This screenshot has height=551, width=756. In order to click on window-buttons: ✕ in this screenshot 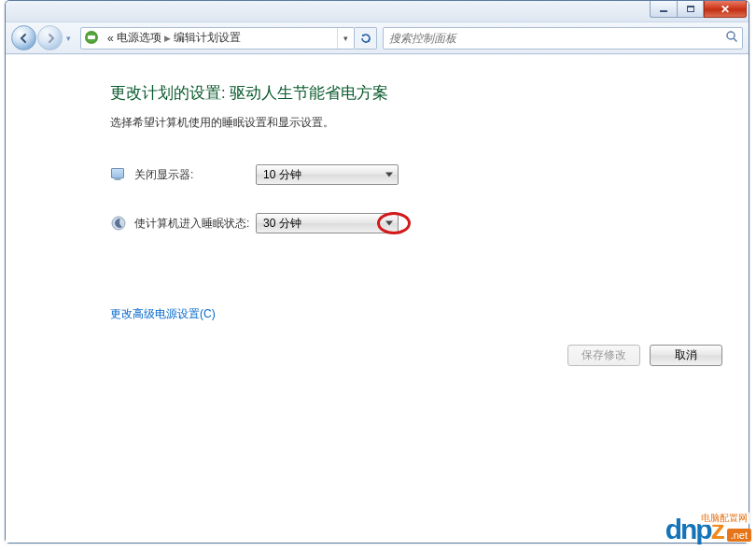, I will do `click(698, 10)`.